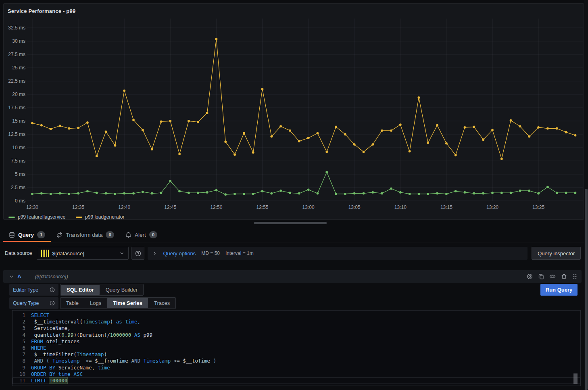 The height and width of the screenshot is (390, 588). I want to click on run-query-button: Run Query, so click(559, 290).